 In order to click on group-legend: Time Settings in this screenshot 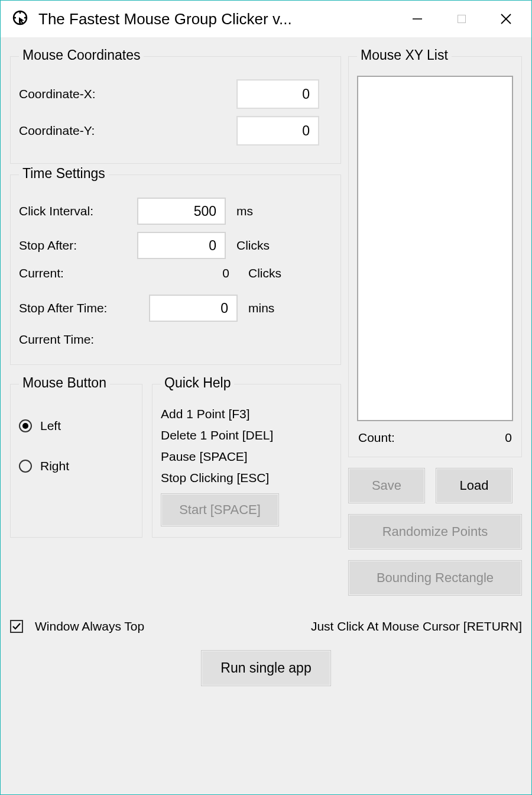, I will do `click(64, 174)`.